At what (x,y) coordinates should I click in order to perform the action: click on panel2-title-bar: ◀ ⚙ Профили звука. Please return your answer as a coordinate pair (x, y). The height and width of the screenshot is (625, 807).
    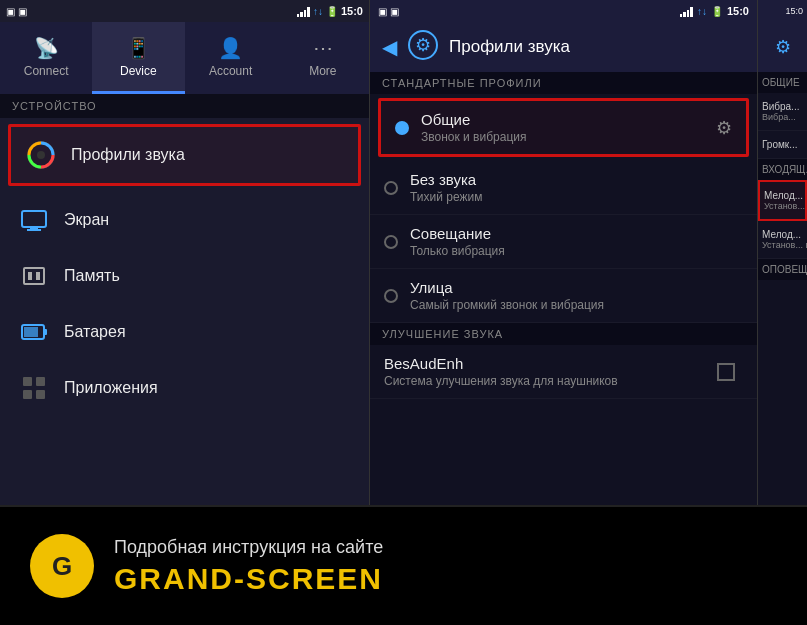
    Looking at the image, I should click on (564, 47).